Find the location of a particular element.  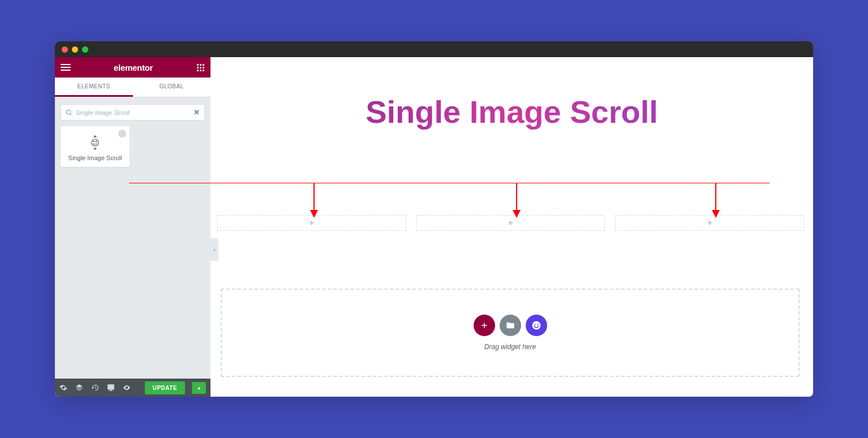

close-window-button is located at coordinates (65, 50).